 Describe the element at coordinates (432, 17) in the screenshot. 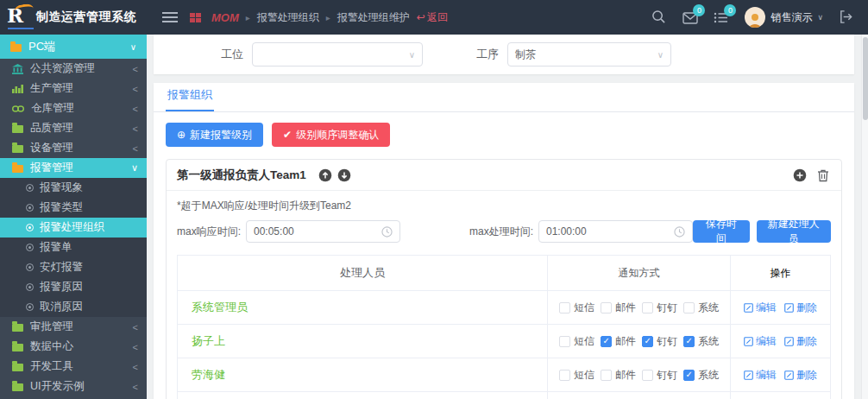

I see `back-button: ↩返回` at that location.